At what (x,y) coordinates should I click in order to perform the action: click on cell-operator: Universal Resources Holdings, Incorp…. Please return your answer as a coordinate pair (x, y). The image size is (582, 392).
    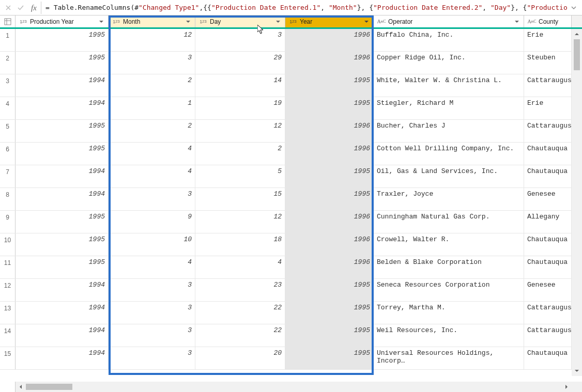
    Looking at the image, I should click on (449, 358).